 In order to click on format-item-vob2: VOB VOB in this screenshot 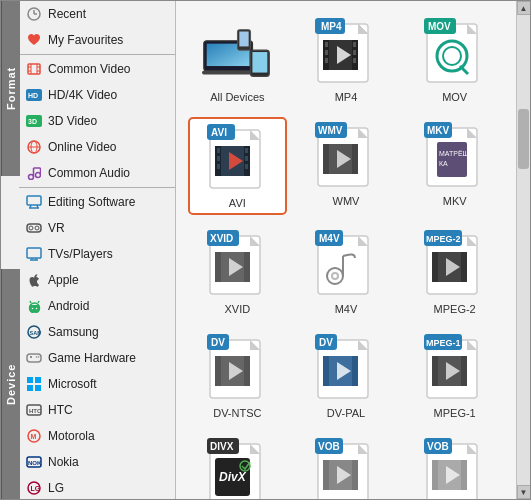, I will do `click(454, 466)`.